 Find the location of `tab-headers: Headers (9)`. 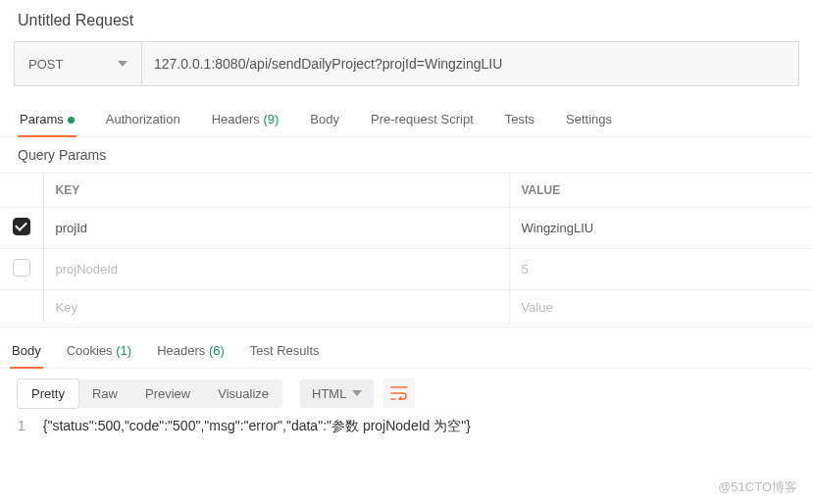

tab-headers: Headers (9) is located at coordinates (245, 120).